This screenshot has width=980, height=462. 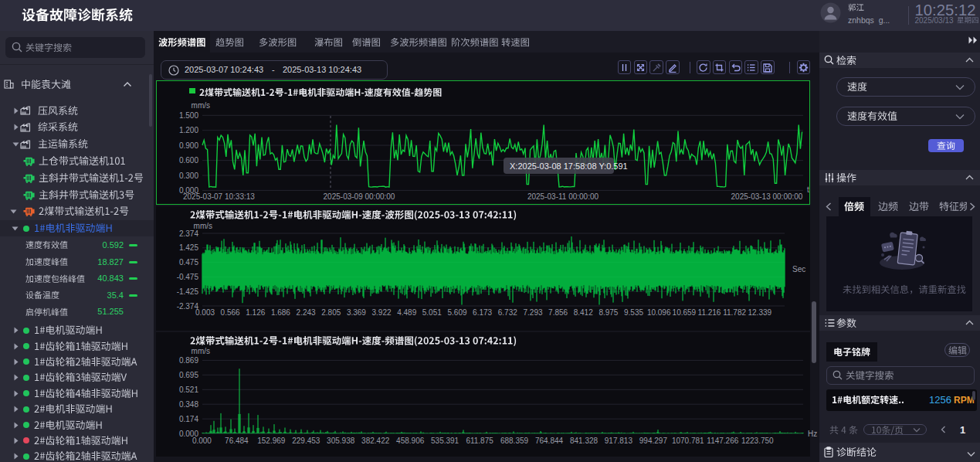 What do you see at coordinates (480, 440) in the screenshot?
I see `svg-text: 611.875` at bounding box center [480, 440].